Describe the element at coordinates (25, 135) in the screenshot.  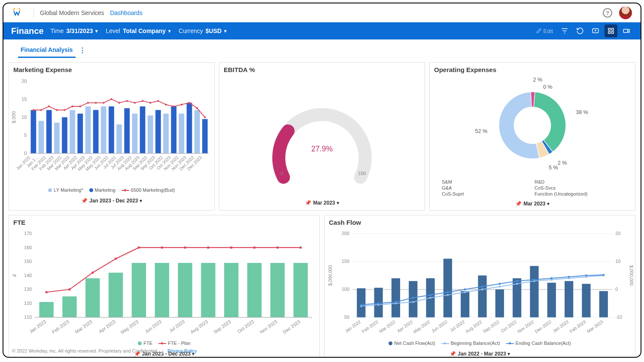
I see `svg-text: 5` at that location.